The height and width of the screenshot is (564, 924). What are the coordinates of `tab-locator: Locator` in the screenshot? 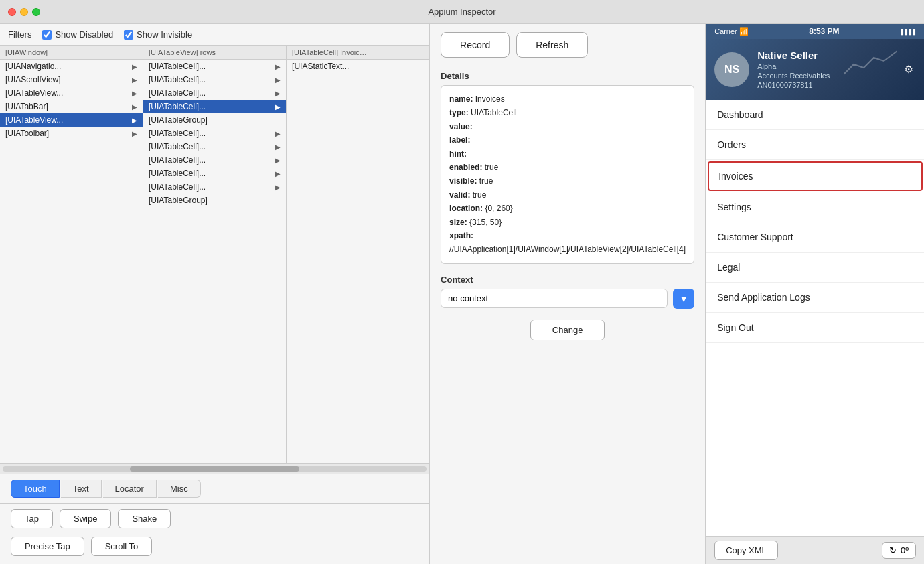 It's located at (130, 489).